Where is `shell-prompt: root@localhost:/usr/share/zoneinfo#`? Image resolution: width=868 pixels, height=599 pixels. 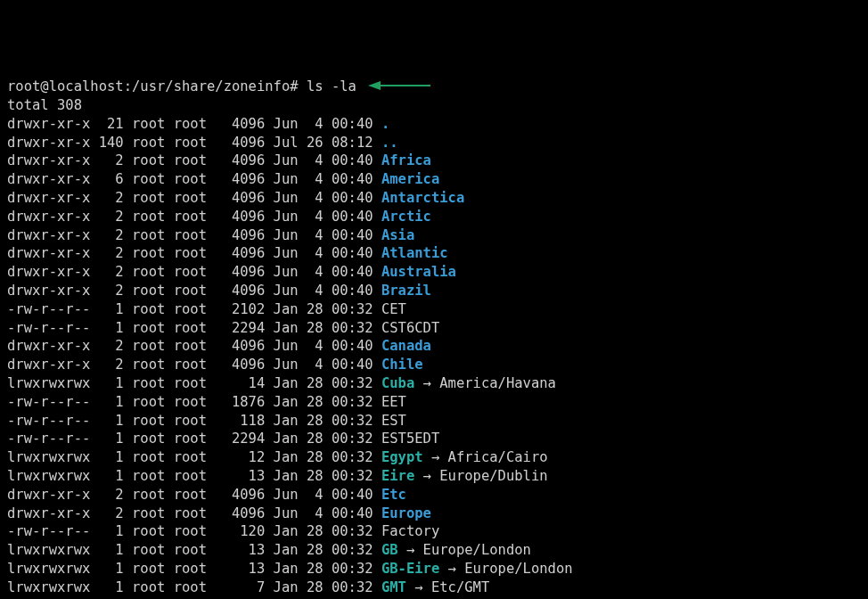 shell-prompt: root@localhost:/usr/share/zoneinfo# is located at coordinates (157, 86).